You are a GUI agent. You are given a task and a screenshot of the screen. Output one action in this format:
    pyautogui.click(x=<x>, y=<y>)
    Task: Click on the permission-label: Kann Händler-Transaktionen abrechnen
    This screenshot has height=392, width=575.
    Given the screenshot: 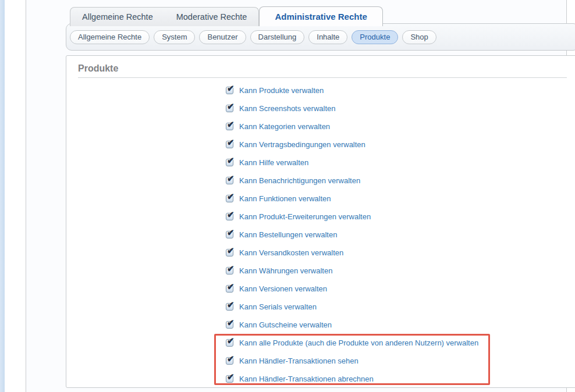 What is the action you would take?
    pyautogui.click(x=306, y=379)
    